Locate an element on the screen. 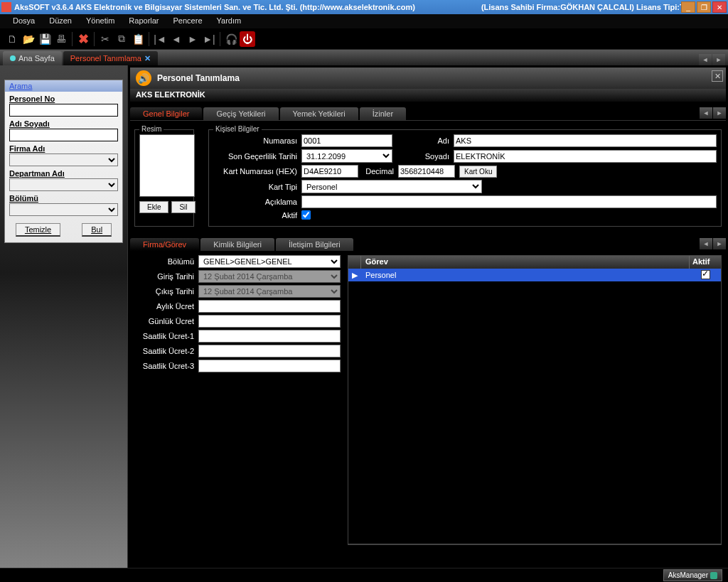 The width and height of the screenshot is (728, 582). grid-row: ▶ Personel is located at coordinates (535, 275).